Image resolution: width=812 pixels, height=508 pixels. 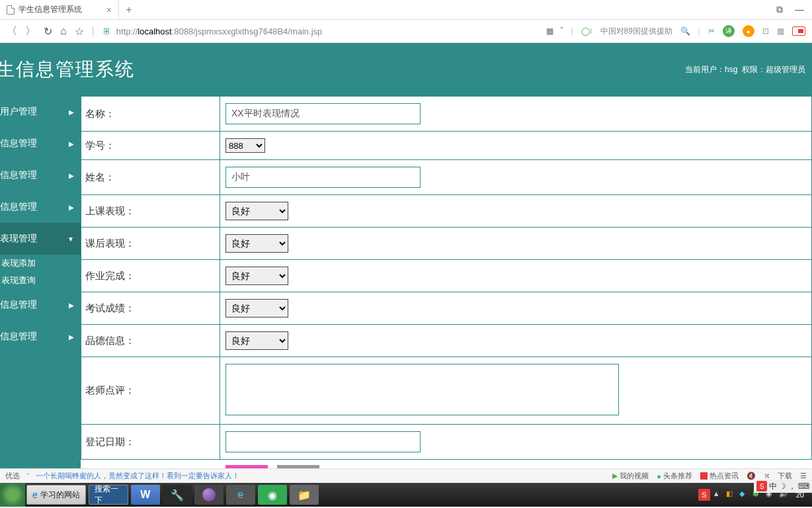 What do you see at coordinates (40, 207) in the screenshot?
I see `sidebar-item-info-3: 信息管理▶` at bounding box center [40, 207].